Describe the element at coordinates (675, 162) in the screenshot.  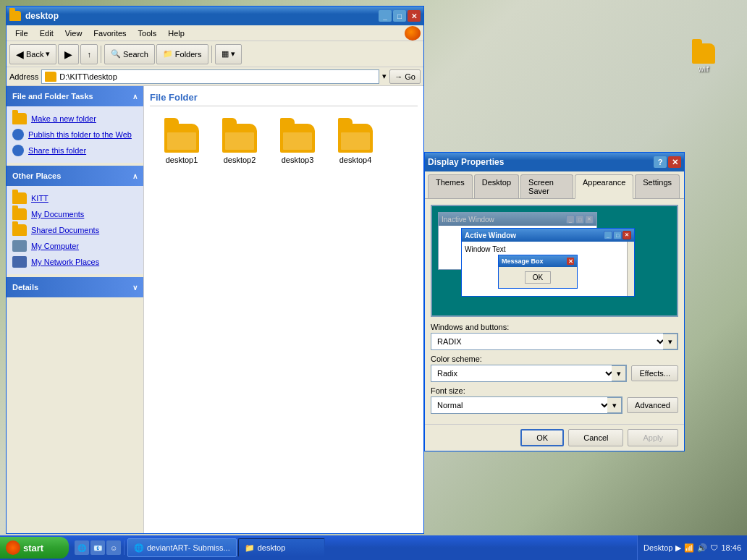
I see `dialog-close-button: ✕` at that location.